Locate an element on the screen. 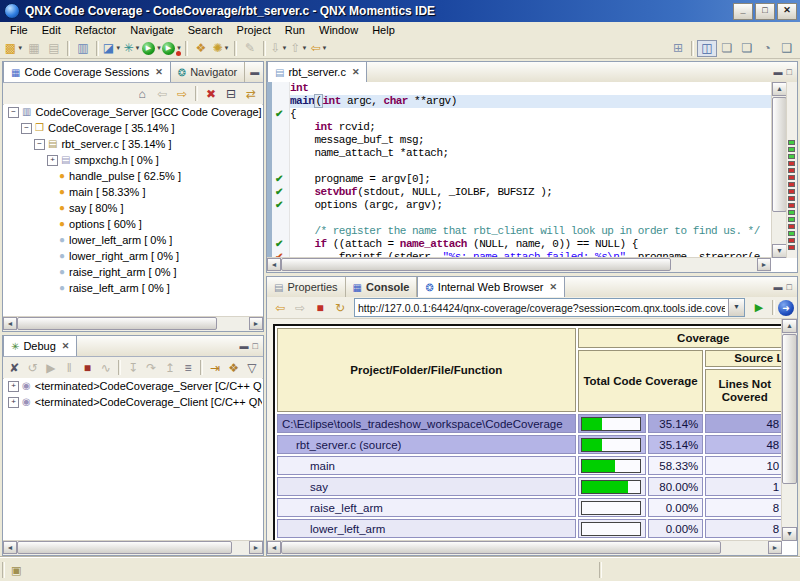  code-line: setvbuf(stdout, NULL, _IOLBF, BUFSIZ ); is located at coordinates (530, 192).